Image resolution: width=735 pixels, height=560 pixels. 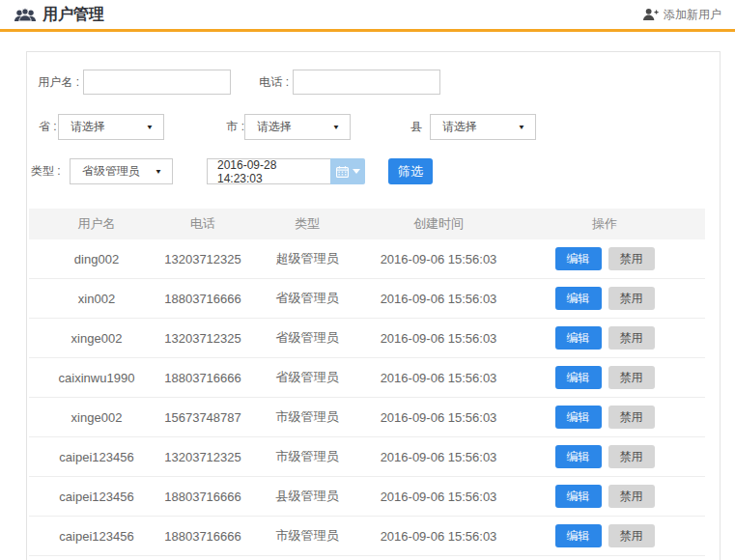 I want to click on cell-type: 超级管理员, so click(x=307, y=259).